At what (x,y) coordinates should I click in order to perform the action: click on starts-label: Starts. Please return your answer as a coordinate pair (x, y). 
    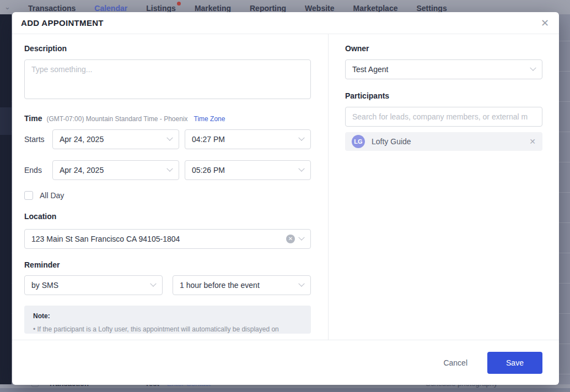
    Looking at the image, I should click on (39, 139).